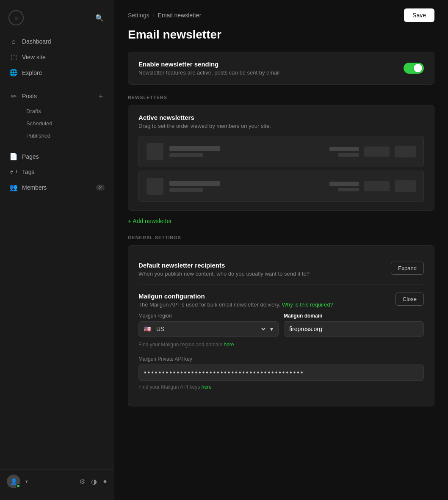 The height and width of the screenshot is (500, 448). What do you see at coordinates (101, 96) in the screenshot?
I see `add-post-icon: ＋` at bounding box center [101, 96].